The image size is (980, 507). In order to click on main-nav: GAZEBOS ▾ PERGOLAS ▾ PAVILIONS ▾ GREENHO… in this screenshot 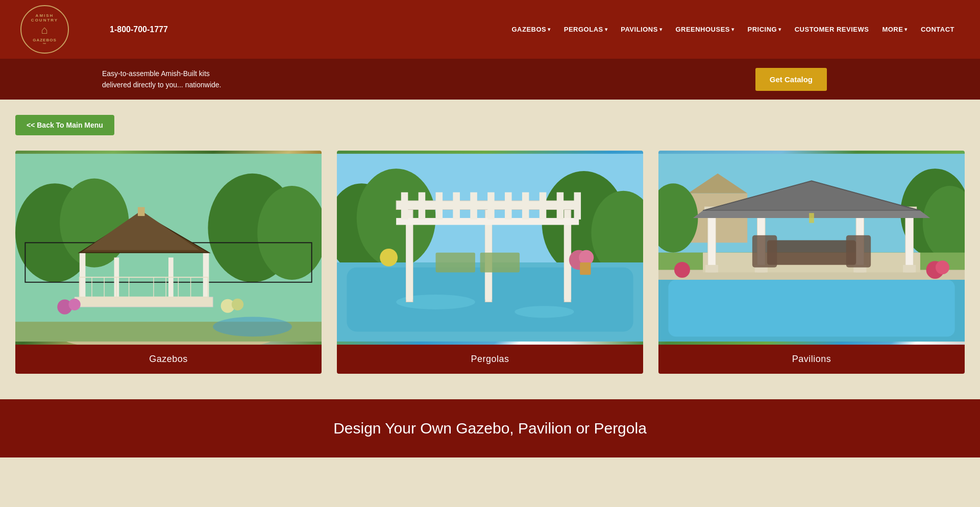, I will do `click(579, 30)`.